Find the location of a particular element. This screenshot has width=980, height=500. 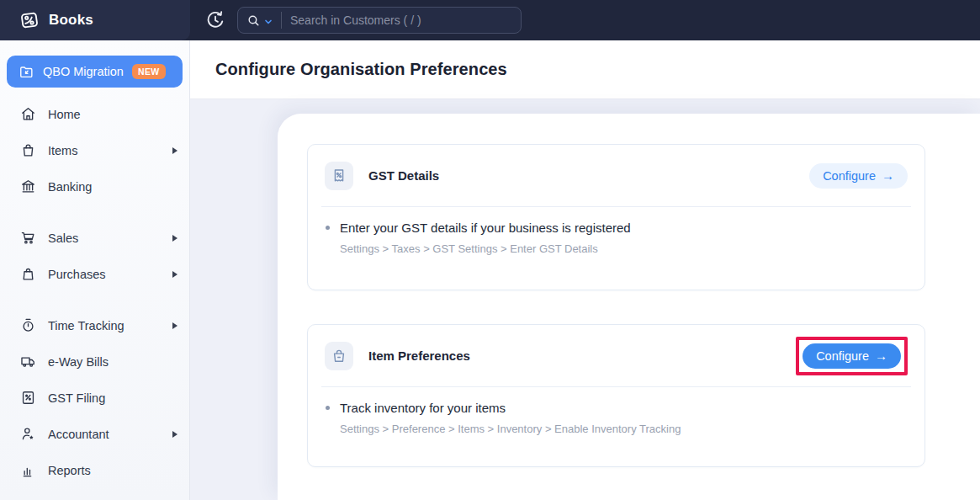

sidebar-item-label: Sales is located at coordinates (63, 238).